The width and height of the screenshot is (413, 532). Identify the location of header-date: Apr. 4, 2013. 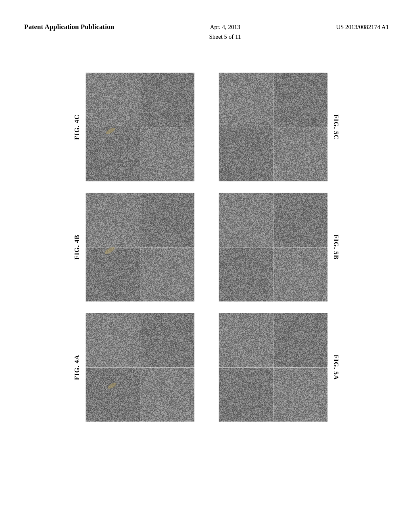
(225, 27).